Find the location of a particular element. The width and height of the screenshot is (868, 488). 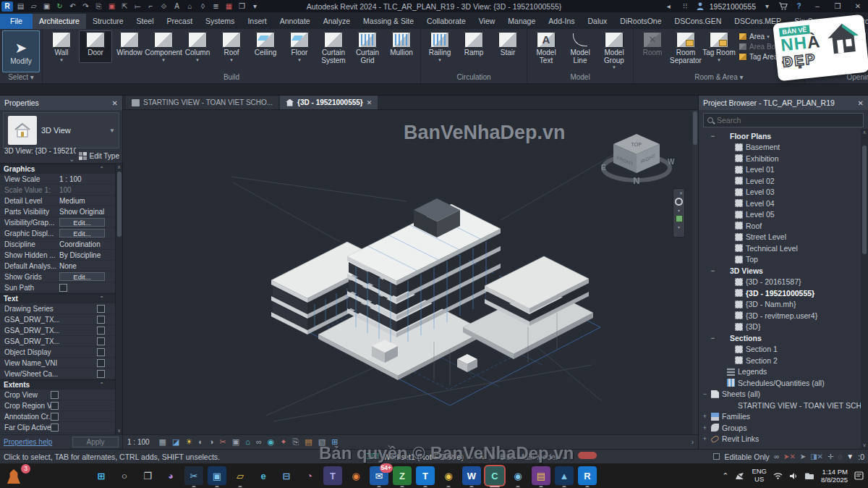

ribbon-tab: Systems is located at coordinates (220, 22).